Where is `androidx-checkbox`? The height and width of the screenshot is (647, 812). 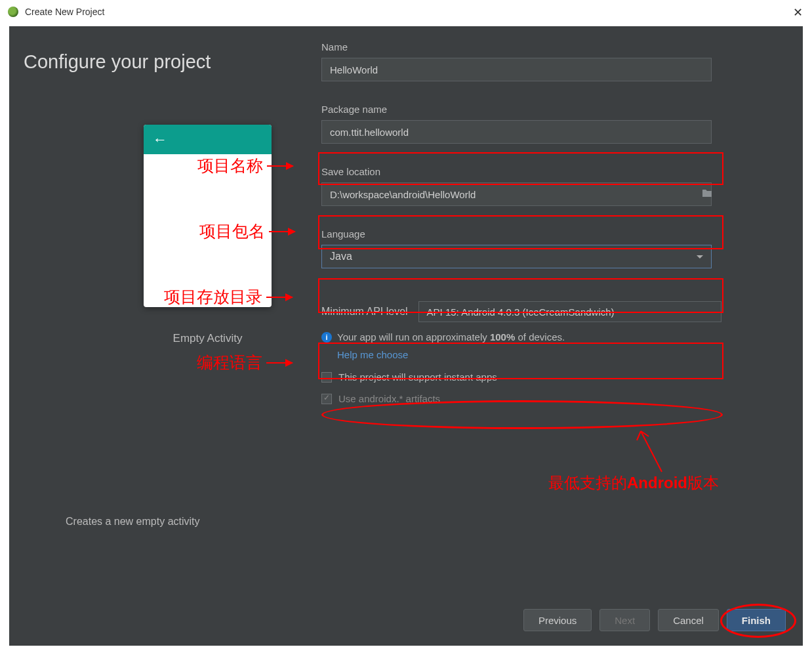 androidx-checkbox is located at coordinates (327, 399).